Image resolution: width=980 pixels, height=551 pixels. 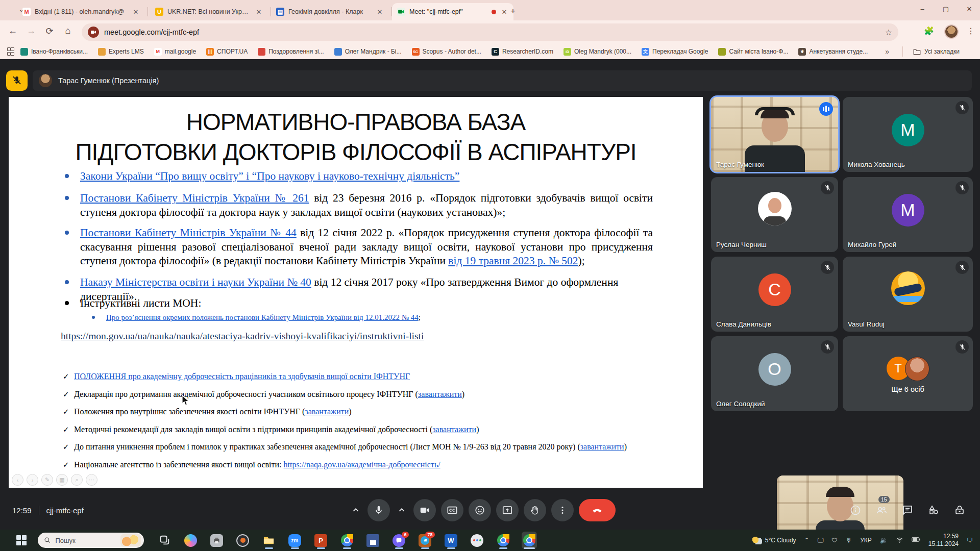 I want to click on zoom-icon: ⌕, so click(x=77, y=480).